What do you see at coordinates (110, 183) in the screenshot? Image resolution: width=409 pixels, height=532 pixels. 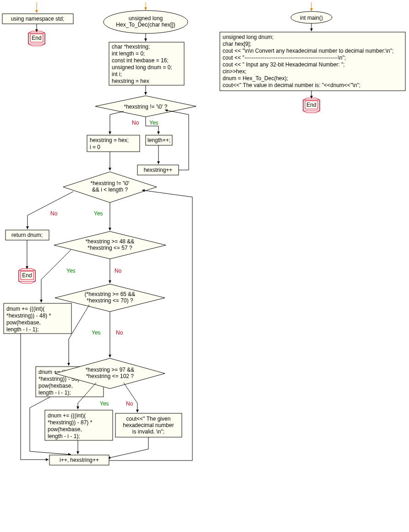 I see `svg-text: *hexstring != '\0'` at bounding box center [110, 183].